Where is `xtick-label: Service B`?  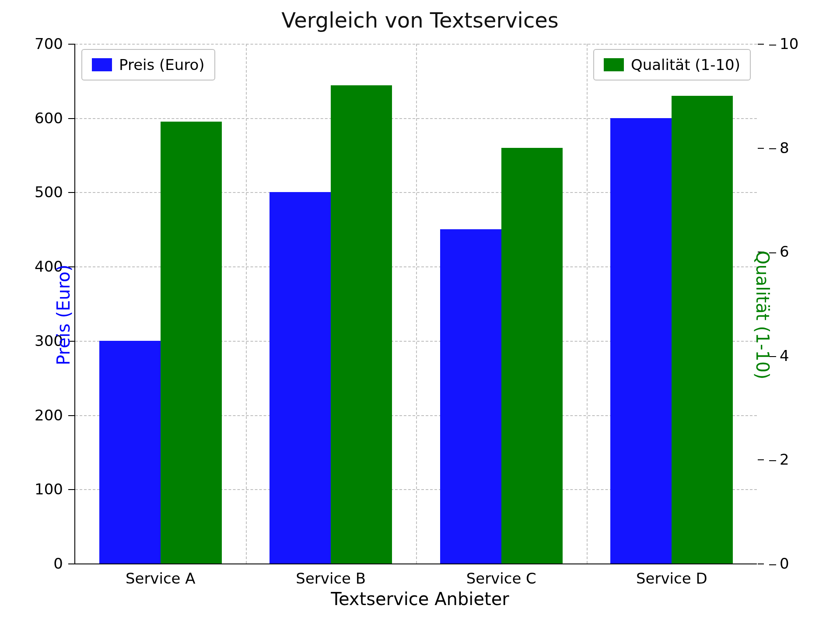 xtick-label: Service B is located at coordinates (331, 578).